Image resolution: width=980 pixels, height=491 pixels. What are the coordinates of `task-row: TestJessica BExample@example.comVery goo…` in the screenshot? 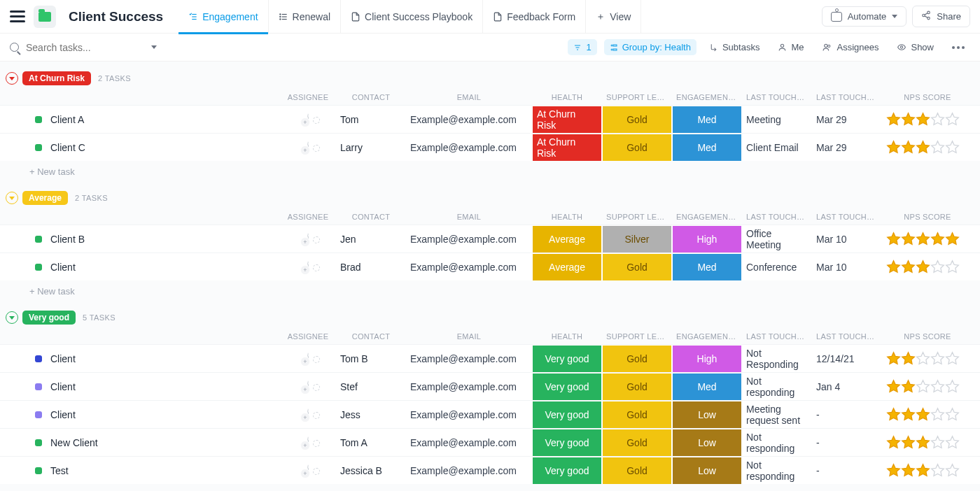 It's located at (490, 470).